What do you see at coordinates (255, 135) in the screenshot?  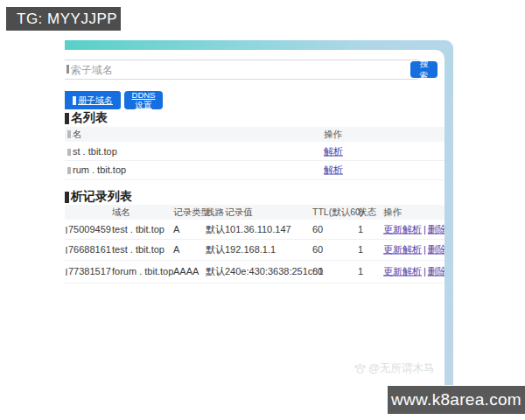 I see `domain-table-header: 名 操作` at bounding box center [255, 135].